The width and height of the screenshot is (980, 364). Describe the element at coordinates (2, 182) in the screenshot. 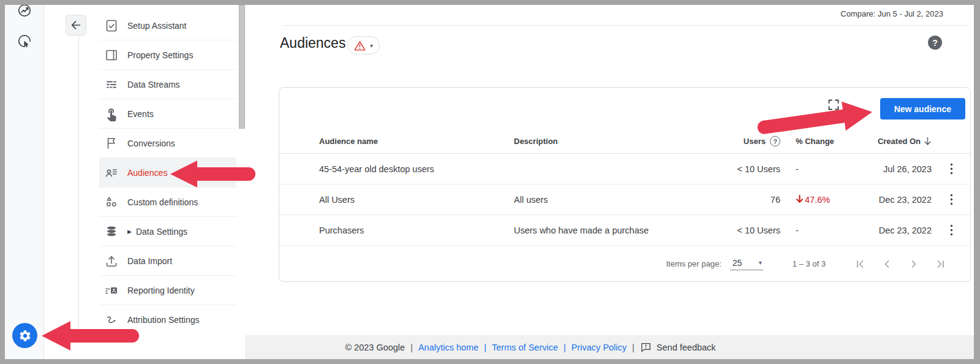

I see `screenshot-frame-left` at that location.